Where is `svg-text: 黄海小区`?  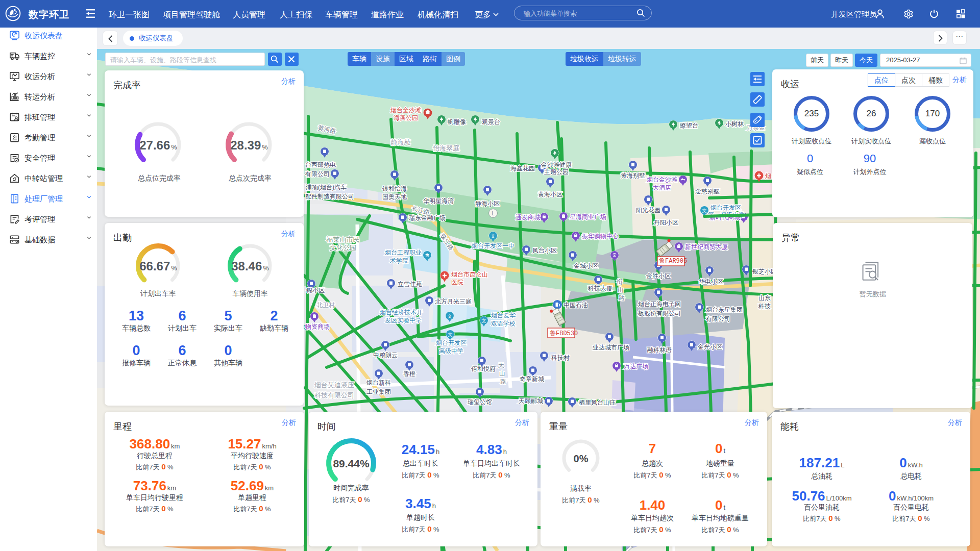
svg-text: 黄海小区 is located at coordinates (550, 194).